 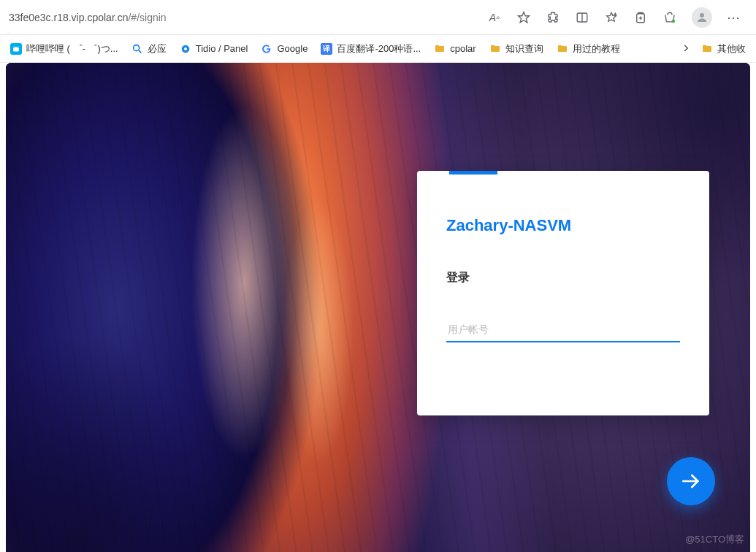 I want to click on bookmark-label: 哔哩哔哩 ( ゜- ゜)つ..., so click(x=72, y=49).